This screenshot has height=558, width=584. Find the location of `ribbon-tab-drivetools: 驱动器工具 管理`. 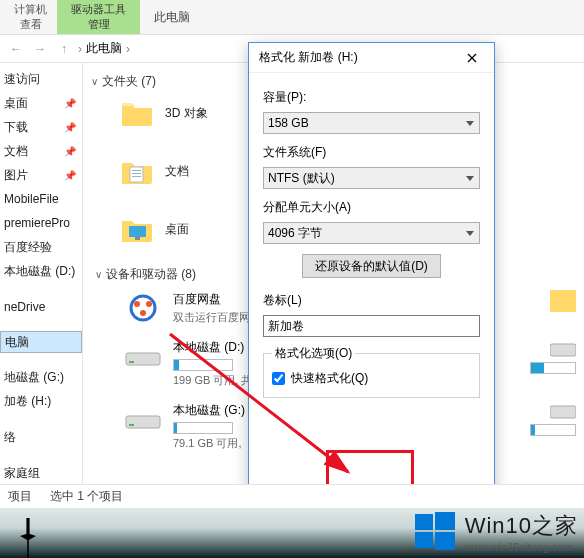

ribbon-tab-drivetools: 驱动器工具 管理 is located at coordinates (98, 17).